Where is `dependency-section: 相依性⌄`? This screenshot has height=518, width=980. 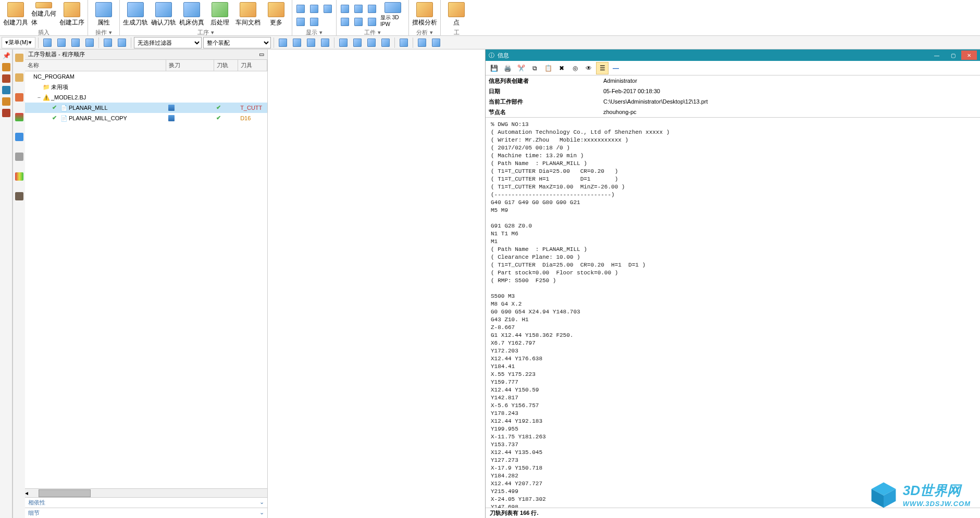 dependency-section: 相依性⌄ is located at coordinates (146, 502).